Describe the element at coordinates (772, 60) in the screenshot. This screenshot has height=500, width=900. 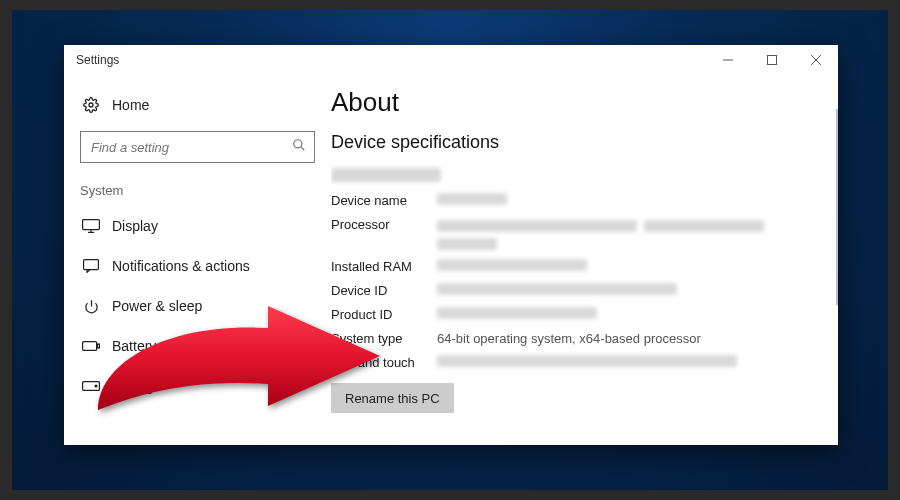
I see `maximize-button` at that location.